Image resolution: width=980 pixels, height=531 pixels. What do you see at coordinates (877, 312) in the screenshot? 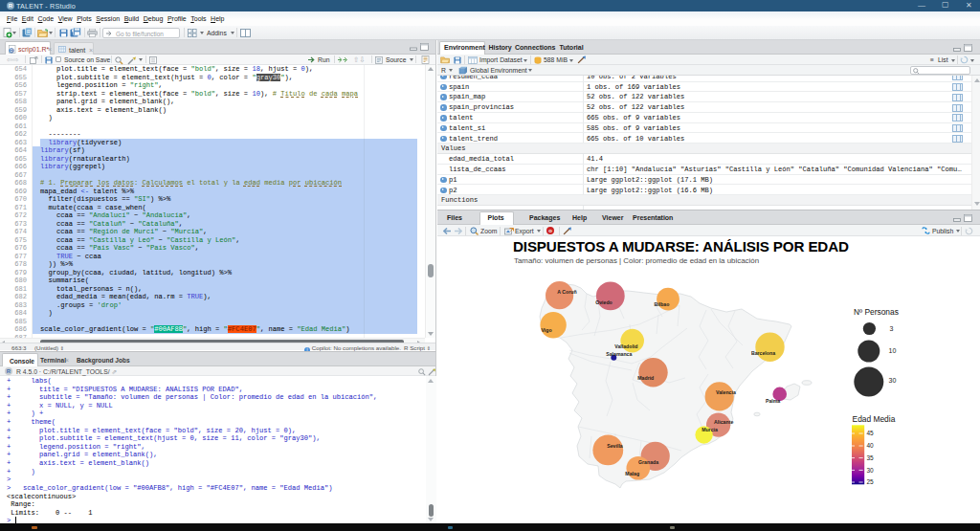
I see `svg-text: Nº Personas` at bounding box center [877, 312].